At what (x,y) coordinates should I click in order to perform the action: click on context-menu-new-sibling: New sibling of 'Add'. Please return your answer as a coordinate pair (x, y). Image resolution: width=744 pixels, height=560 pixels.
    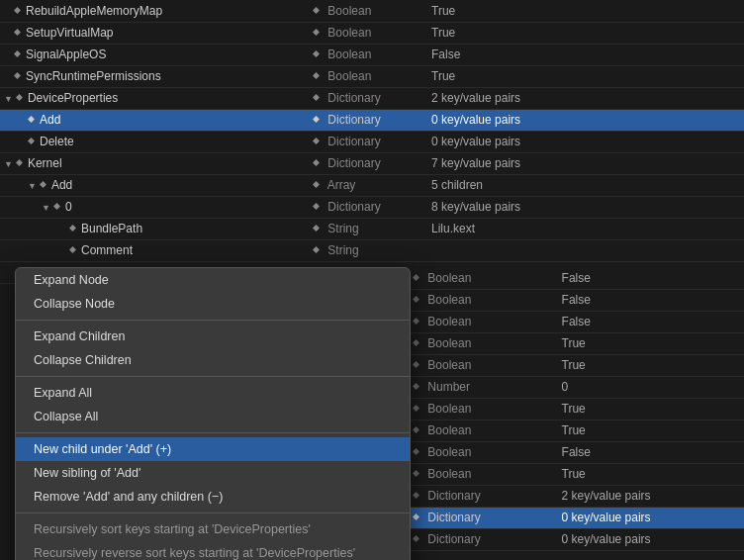
    Looking at the image, I should click on (213, 473).